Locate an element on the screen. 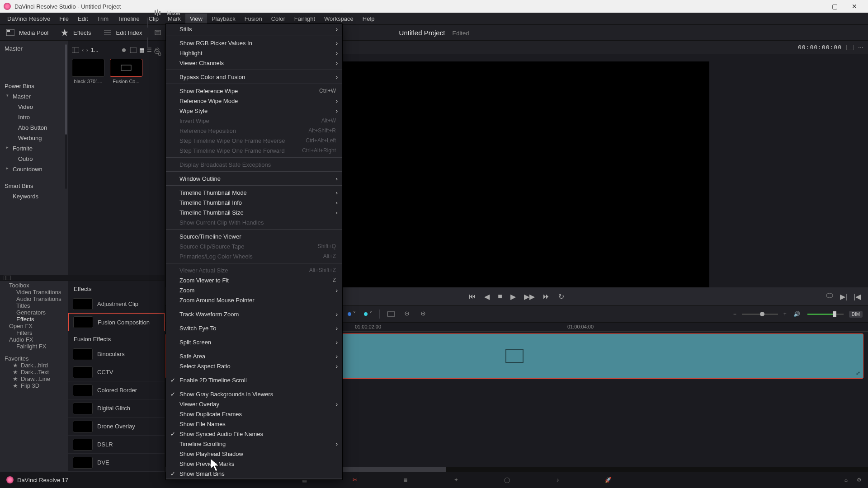 The height and width of the screenshot is (488, 868). fx-item: Drone Overlay is located at coordinates (117, 427).